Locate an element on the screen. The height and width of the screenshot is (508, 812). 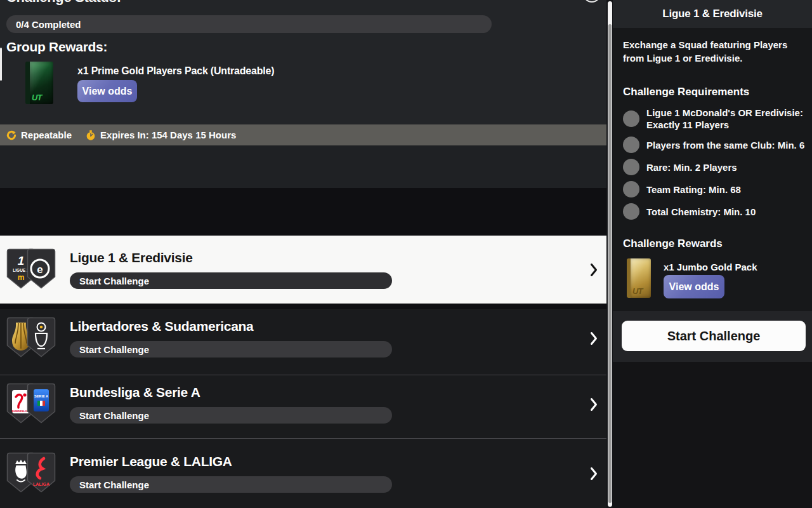
start-challenge-button: Start Challenge is located at coordinates (714, 336).